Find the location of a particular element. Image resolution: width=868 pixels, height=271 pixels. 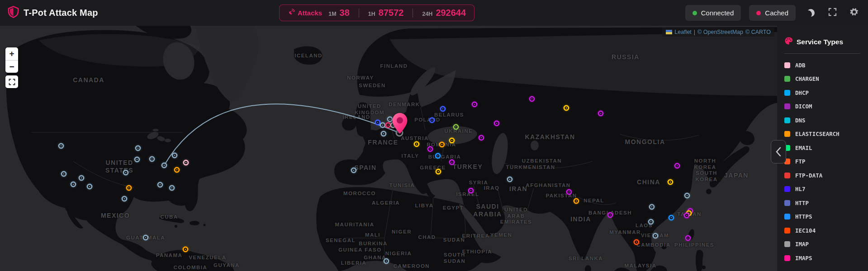

stats-items: 1M381H8757224H292644 is located at coordinates (397, 13).